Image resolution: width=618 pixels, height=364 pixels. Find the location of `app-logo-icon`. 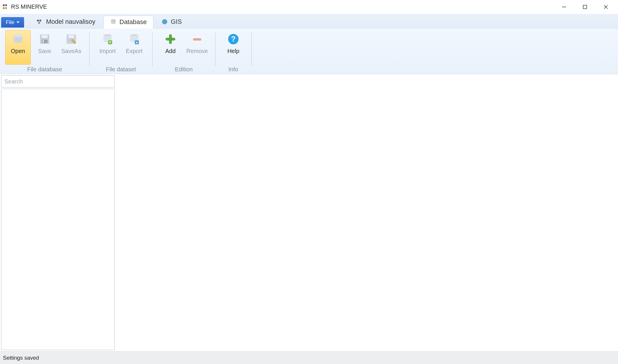

app-logo-icon is located at coordinates (6, 7).